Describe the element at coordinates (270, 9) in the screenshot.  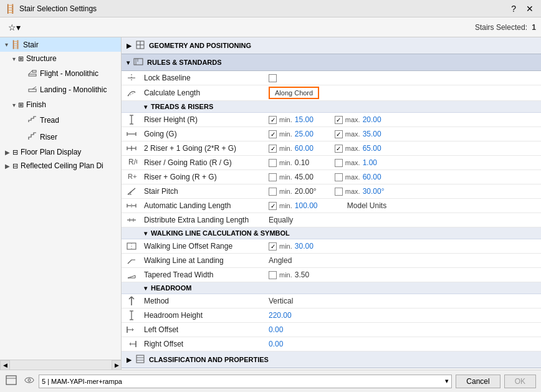
I see `title-bar: 🪜 Stair Selection Settings ? ✕` at that location.